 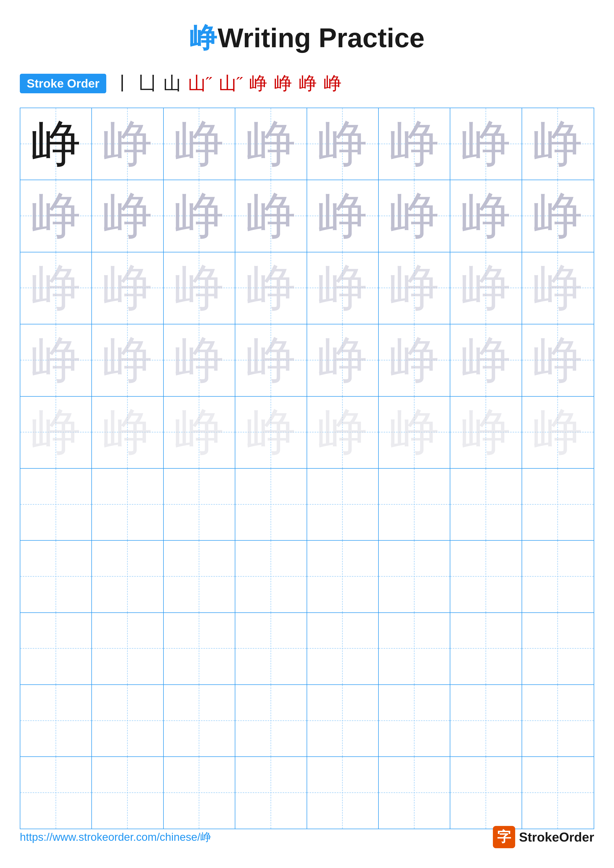 What do you see at coordinates (307, 28) in the screenshot?
I see `page-title: 峥 Writing Practice` at bounding box center [307, 28].